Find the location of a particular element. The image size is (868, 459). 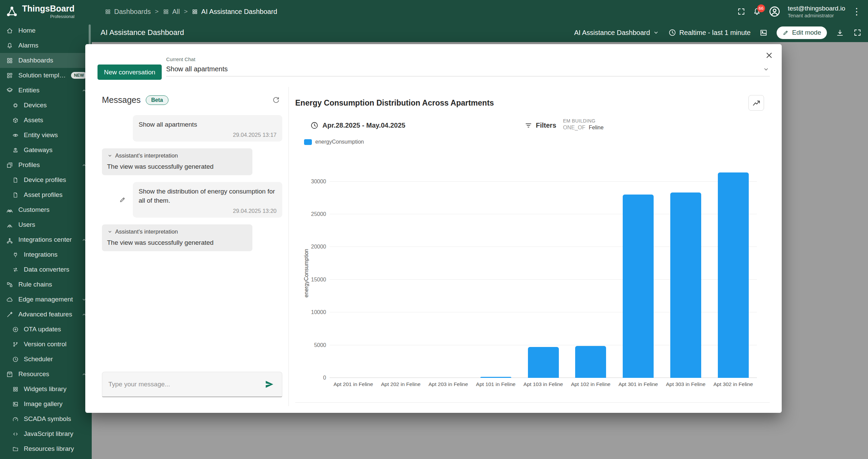

message-input is located at coordinates (185, 384).